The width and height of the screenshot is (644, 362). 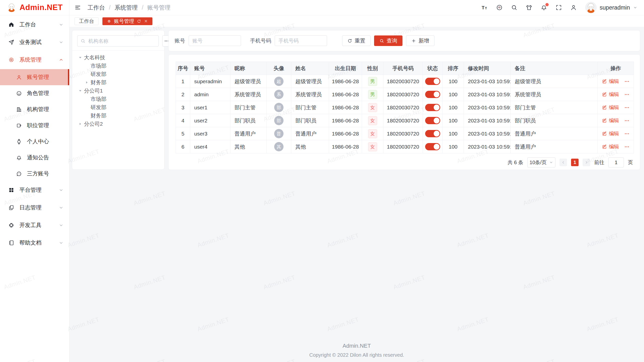 What do you see at coordinates (405, 81) in the screenshot?
I see `table-row: 1superadmin超级管理员超超级管理员1986-06-28男1802003…` at bounding box center [405, 81].